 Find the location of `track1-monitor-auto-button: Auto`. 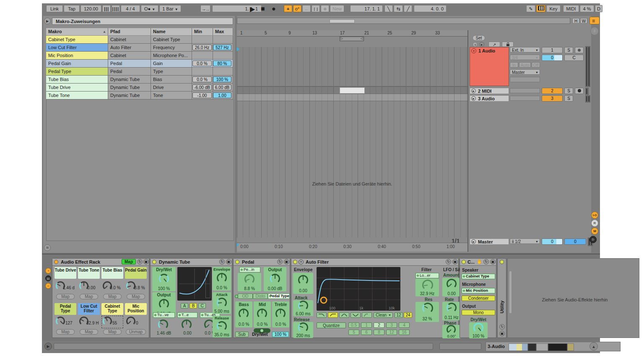

track1-monitor-auto-button: Auto is located at coordinates (525, 65).